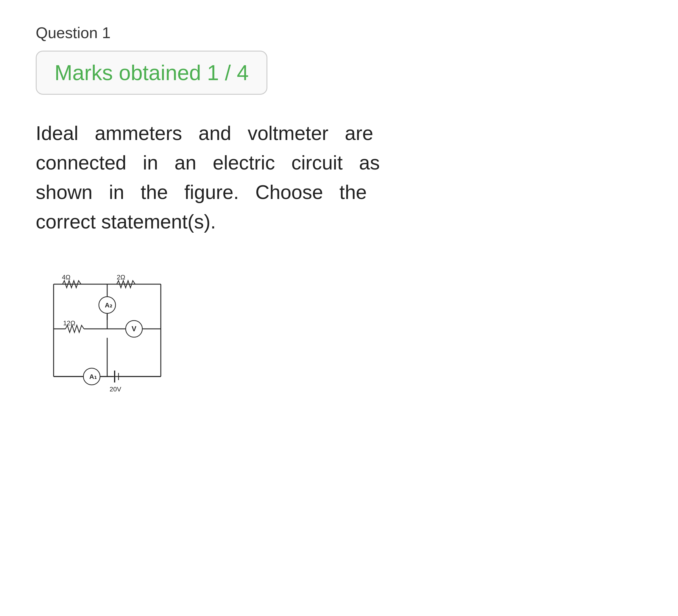 The height and width of the screenshot is (616, 678). I want to click on svg-text: 12Ω, so click(69, 323).